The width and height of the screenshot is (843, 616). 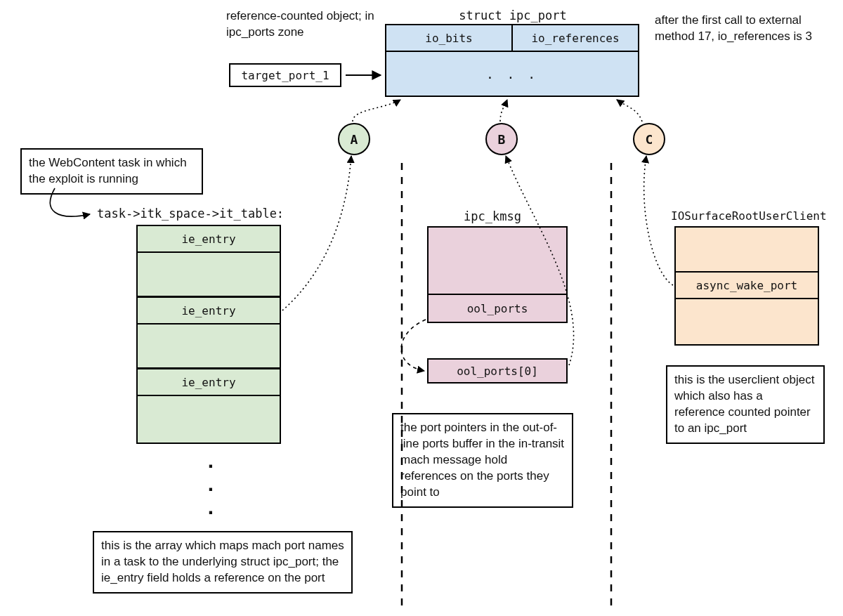 I want to click on ref-circle-c: C, so click(x=649, y=139).